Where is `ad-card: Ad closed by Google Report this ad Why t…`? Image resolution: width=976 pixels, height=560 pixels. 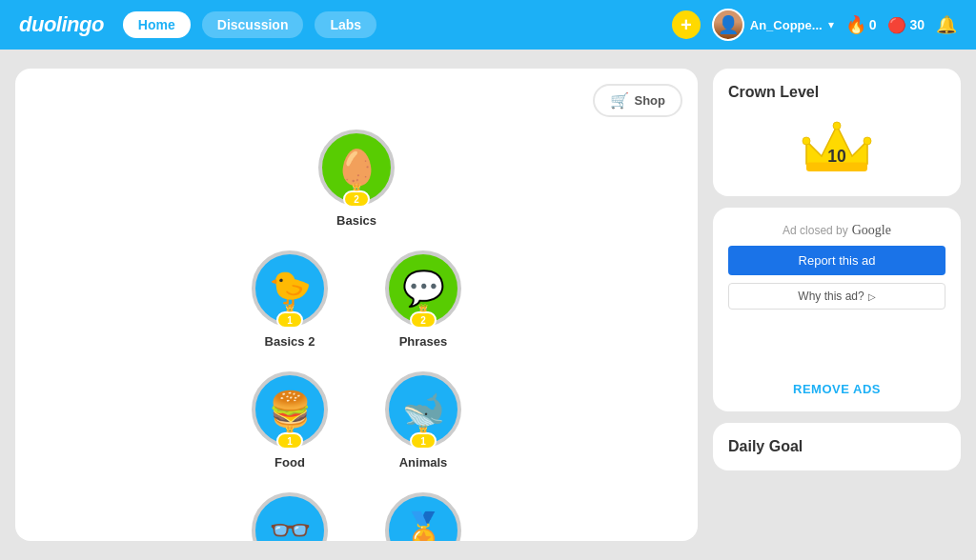
ad-card: Ad closed by Google Report this ad Why t… is located at coordinates (837, 310).